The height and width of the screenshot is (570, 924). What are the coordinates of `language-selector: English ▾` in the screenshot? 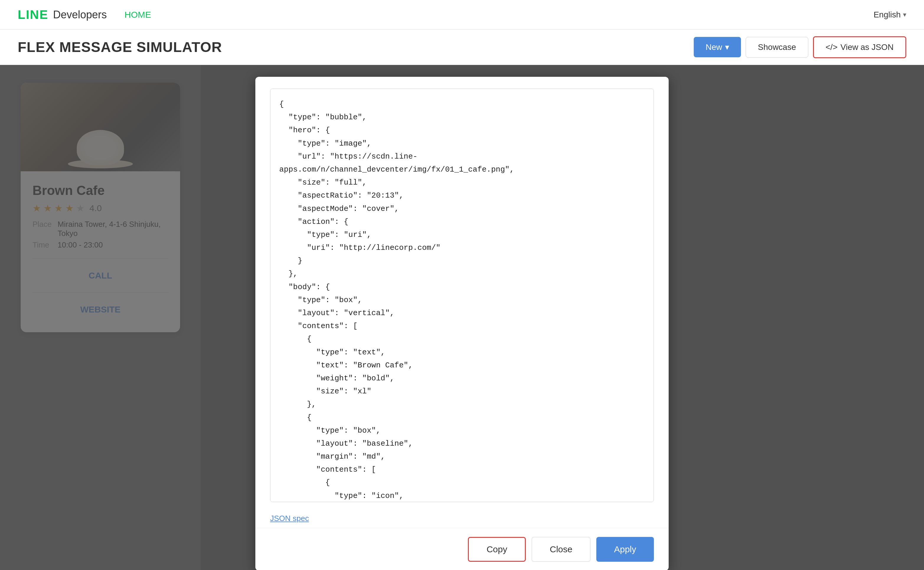 It's located at (890, 15).